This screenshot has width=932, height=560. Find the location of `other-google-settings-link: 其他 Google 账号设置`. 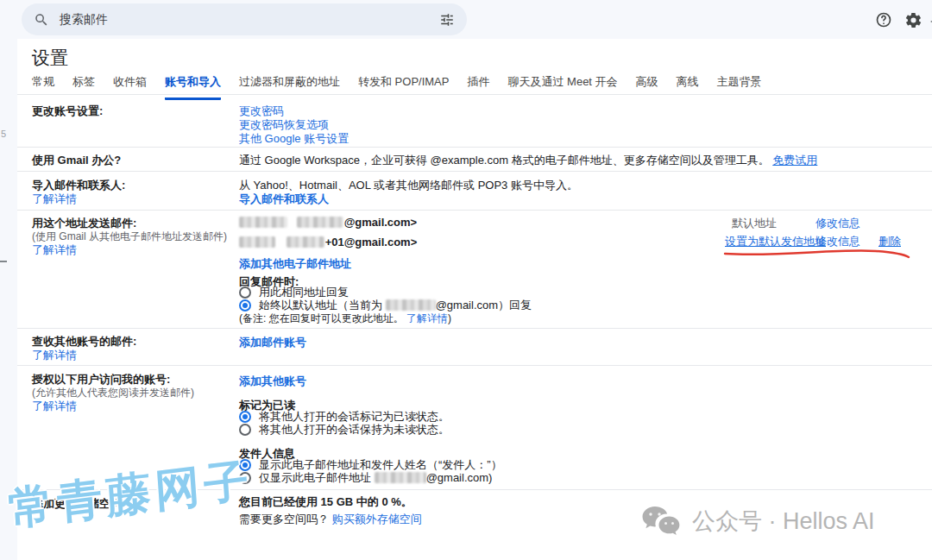

other-google-settings-link: 其他 Google 账号设置 is located at coordinates (293, 138).